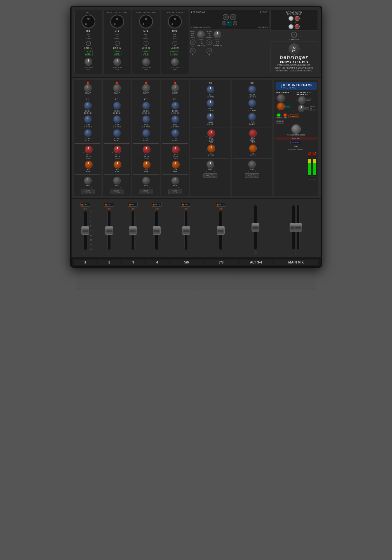 Image resolution: width=392 pixels, height=560 pixels. Describe the element at coordinates (146, 192) in the screenshot. I see `mute-alt-button-3: 3 MUTEALT 3-4` at that location.